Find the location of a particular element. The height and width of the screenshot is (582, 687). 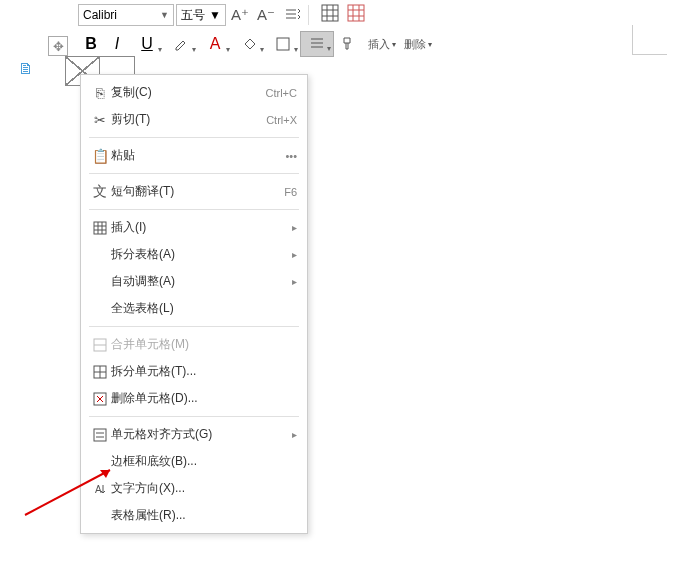

delete-label: 删除 is located at coordinates (415, 44).